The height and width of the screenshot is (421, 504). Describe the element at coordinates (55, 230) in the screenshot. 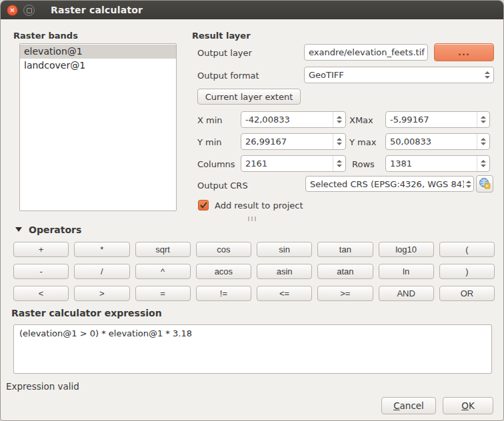

I see `operators-label: Operators` at that location.